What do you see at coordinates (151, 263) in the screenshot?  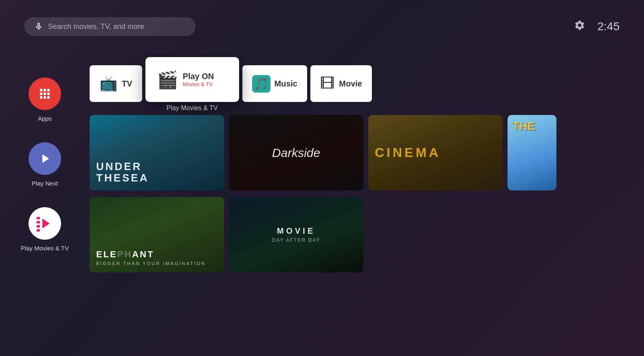 I see `elephant-subtitle: BIGGER THAN YOUR IMAGINATION` at bounding box center [151, 263].